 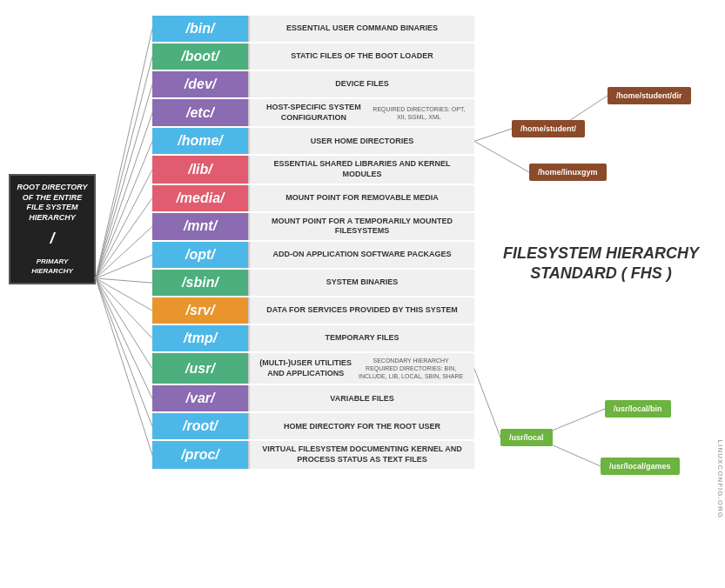 I want to click on dir-row: /boot/STATIC FILES OF THE BOOT LOADER, so click(x=313, y=57).